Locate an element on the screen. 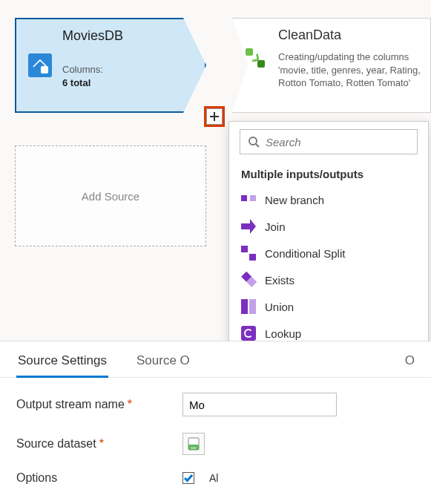 The height and width of the screenshot is (504, 431). csv-file-icon: csv is located at coordinates (194, 444).